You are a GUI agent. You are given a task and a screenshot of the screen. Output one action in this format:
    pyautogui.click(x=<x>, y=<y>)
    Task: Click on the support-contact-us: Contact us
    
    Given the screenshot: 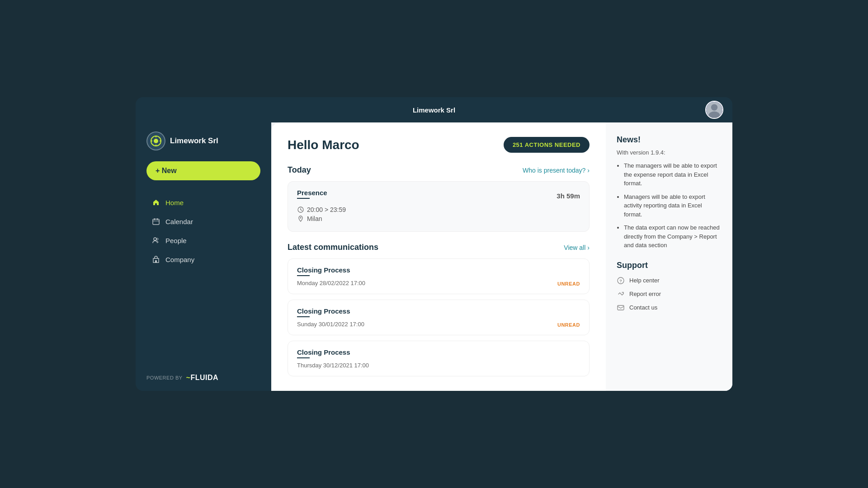 What is the action you would take?
    pyautogui.click(x=669, y=308)
    